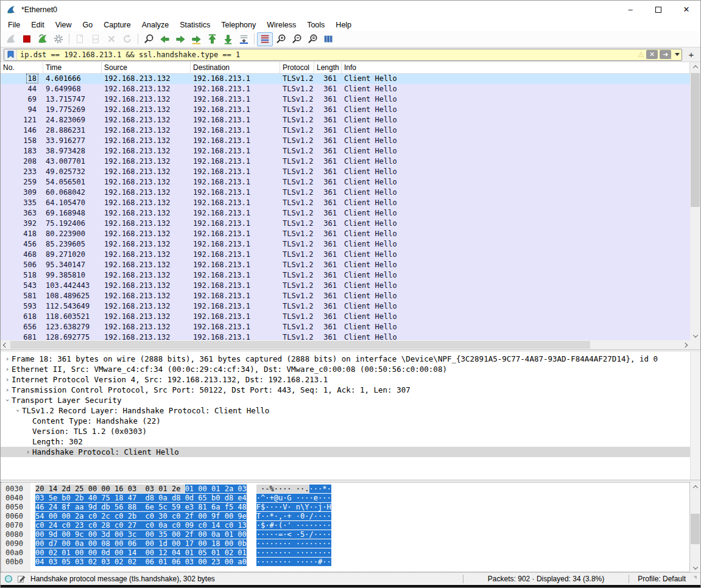  What do you see at coordinates (345, 345) in the screenshot?
I see `packet-list-horizontal-scrollbar` at bounding box center [345, 345].